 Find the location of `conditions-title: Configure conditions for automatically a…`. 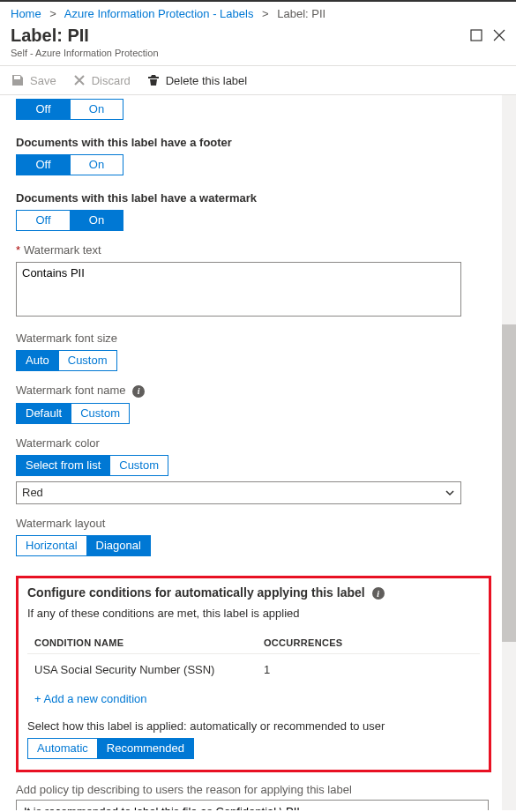

conditions-title: Configure conditions for automatically a… is located at coordinates (196, 592).